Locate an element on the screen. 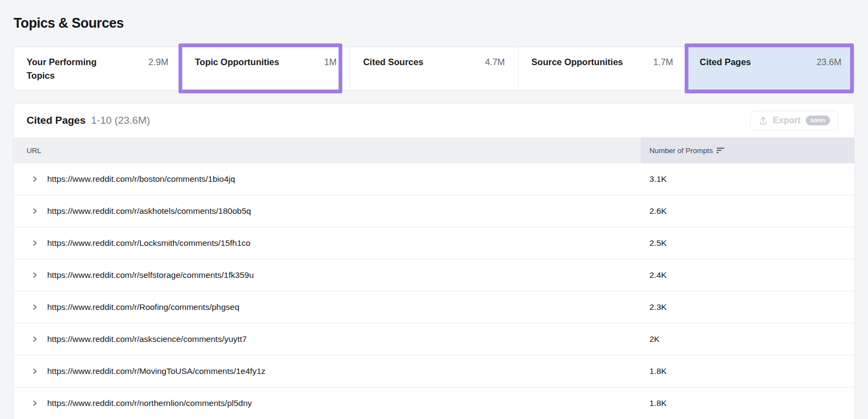 The height and width of the screenshot is (419, 868). panel-header: Cited Pages 1-10 (23.6M) Export soon is located at coordinates (434, 120).